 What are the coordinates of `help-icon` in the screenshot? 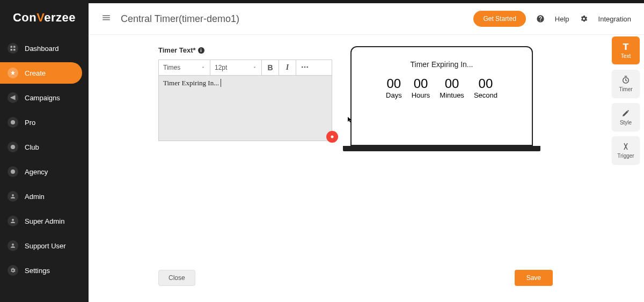 It's located at (540, 19).